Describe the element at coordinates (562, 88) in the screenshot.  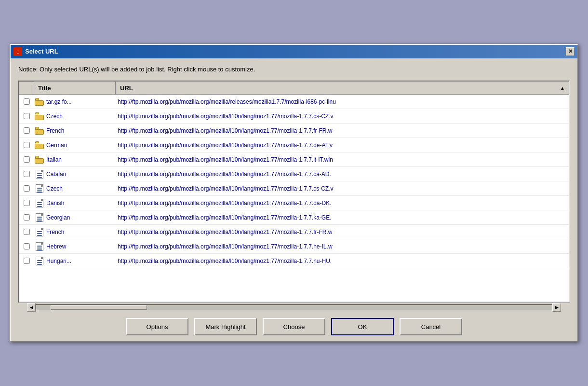
I see `sort-arrow-icon: ▲` at that location.